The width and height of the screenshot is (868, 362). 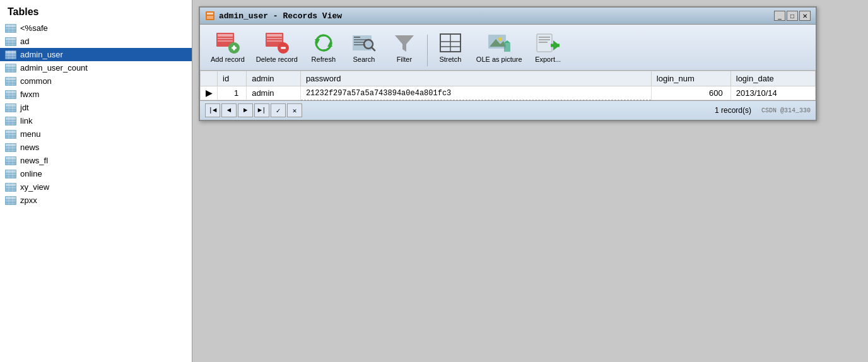 I want to click on sidebar-item-xy-view: xy_view, so click(x=96, y=187).